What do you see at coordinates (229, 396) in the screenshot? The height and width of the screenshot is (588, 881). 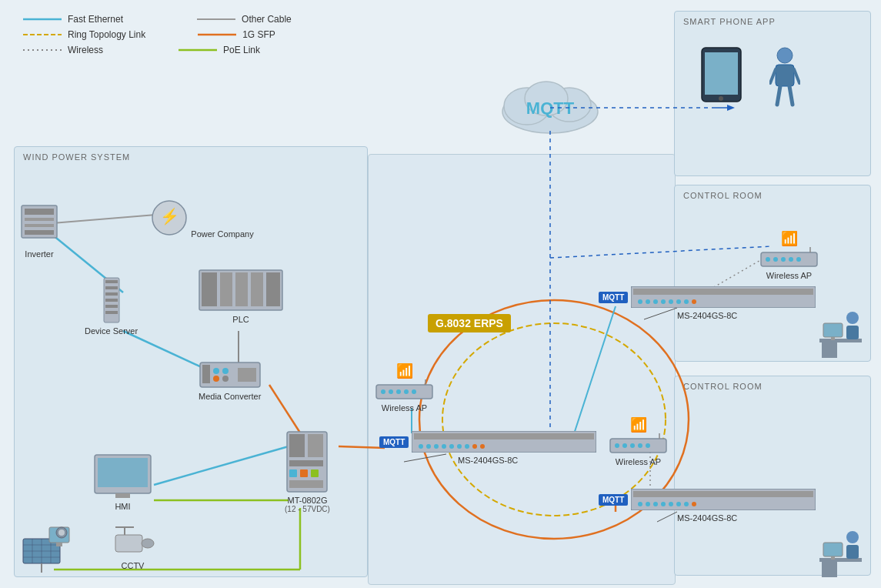 I see `media-converter-label: Media Converter` at bounding box center [229, 396].